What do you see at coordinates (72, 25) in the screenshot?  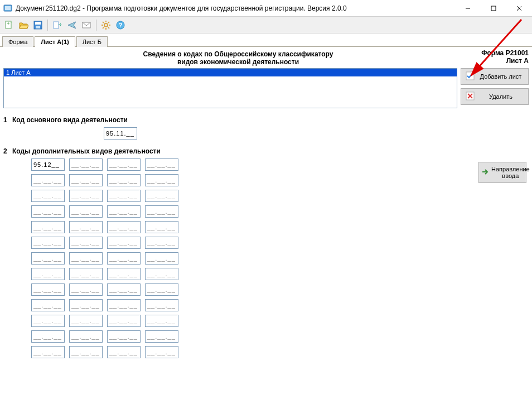 I see `send-button` at bounding box center [72, 25].